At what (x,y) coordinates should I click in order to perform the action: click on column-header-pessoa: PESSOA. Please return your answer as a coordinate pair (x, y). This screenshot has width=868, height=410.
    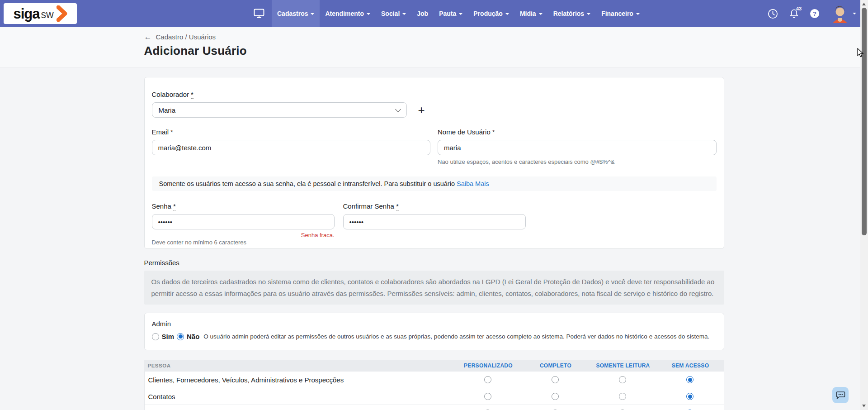
    Looking at the image, I should click on (299, 366).